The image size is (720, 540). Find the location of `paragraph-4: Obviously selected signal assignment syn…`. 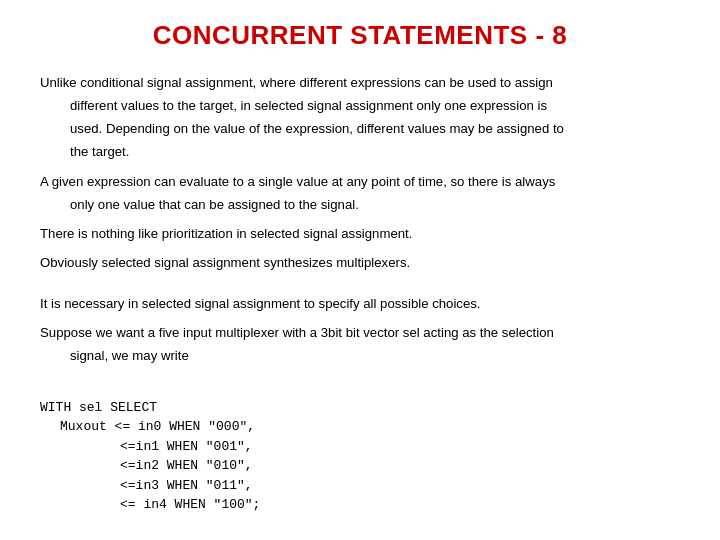

paragraph-4: Obviously selected signal assignment syn… is located at coordinates (360, 262).